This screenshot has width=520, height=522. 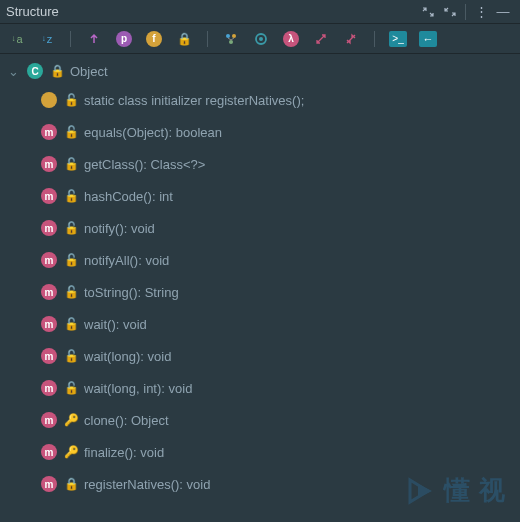 I want to click on member-row: m🔓notify(): void, so click(x=260, y=228).